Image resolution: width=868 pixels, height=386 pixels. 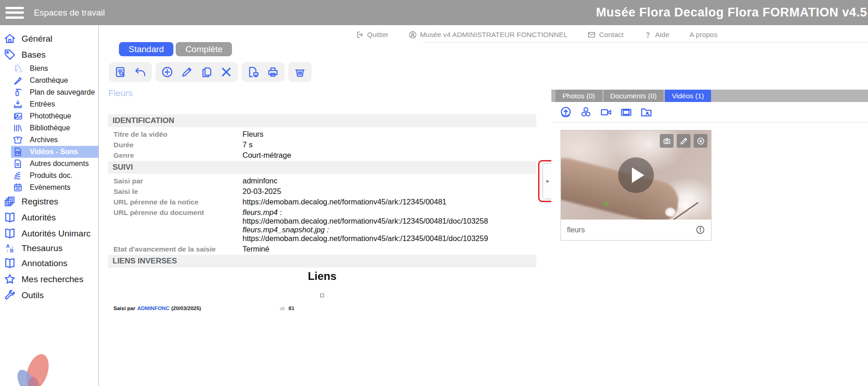 What do you see at coordinates (688, 96) in the screenshot?
I see `tab-videos: Vidéos (1)` at bounding box center [688, 96].